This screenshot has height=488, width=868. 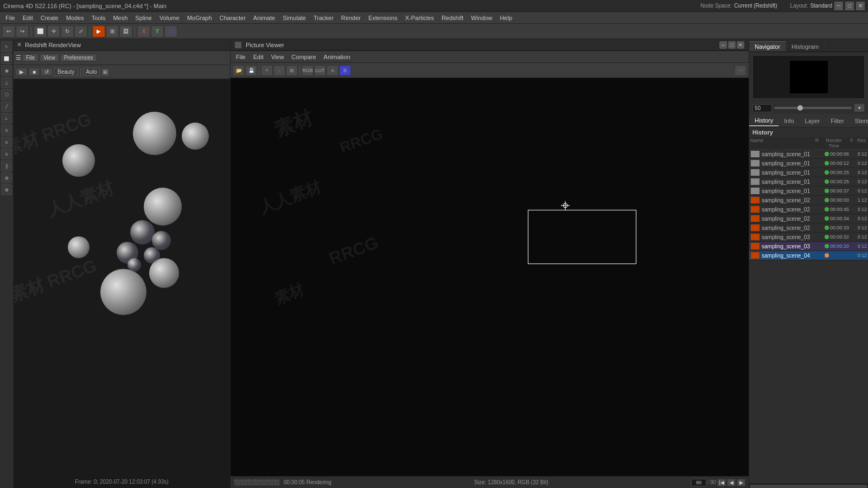 I want to click on history-row-8: sampling_scene_02 00:00:34 0 12, so click(x=808, y=219).